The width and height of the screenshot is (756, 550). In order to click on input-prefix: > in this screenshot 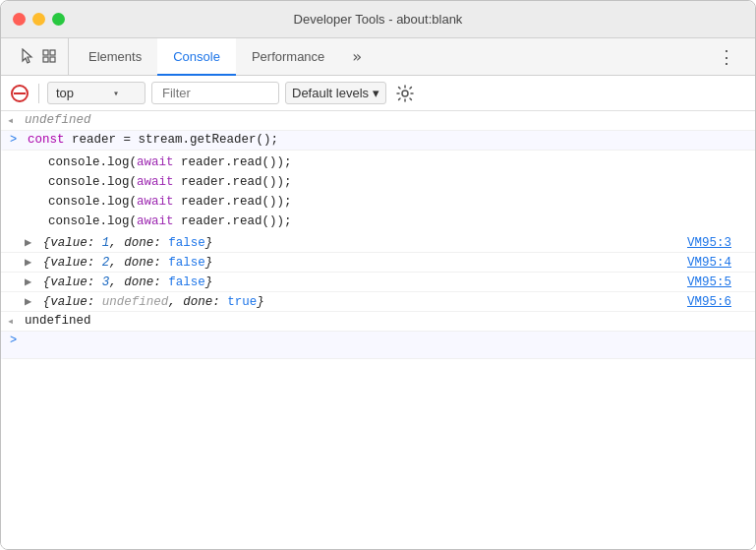, I will do `click(14, 140)`.